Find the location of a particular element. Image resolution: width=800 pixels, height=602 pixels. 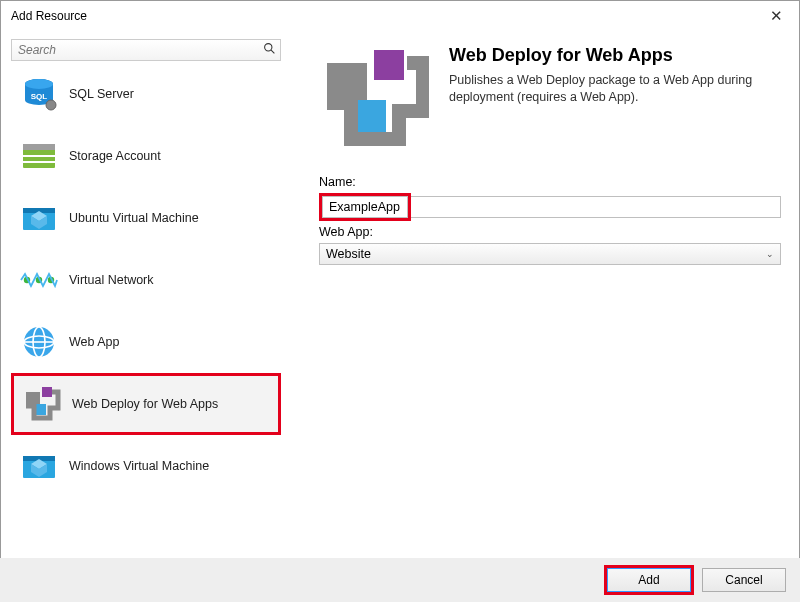

window-title: Add Resource is located at coordinates (49, 16).